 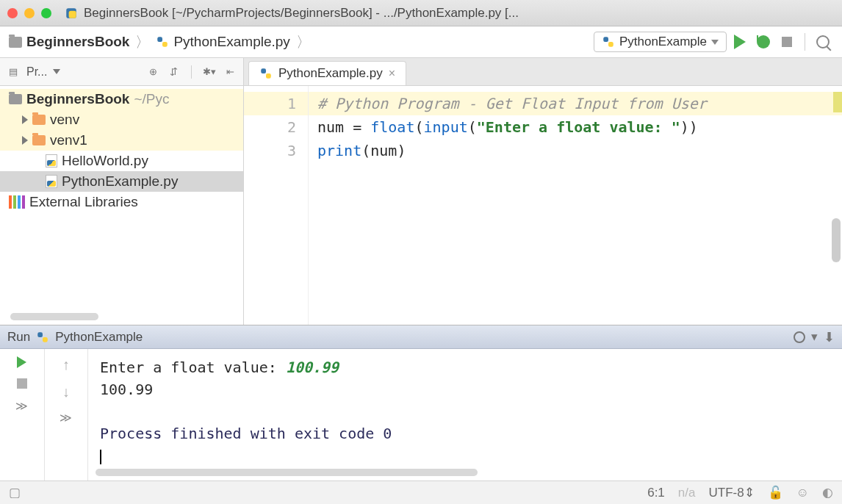 I want to click on feedback-icon: ◐, so click(x=827, y=492).